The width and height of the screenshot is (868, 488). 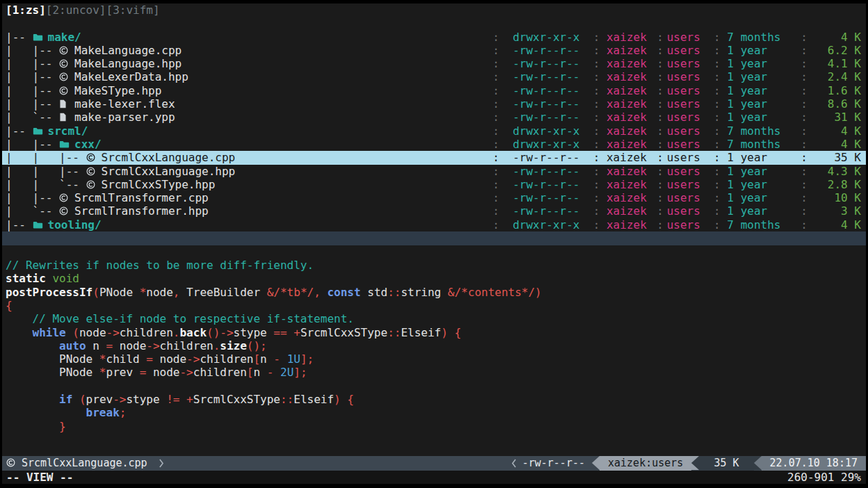 What do you see at coordinates (434, 211) in the screenshot?
I see `file-row: | `-- SrcmlTransformer.hpp:-rw-r--r--:xa…` at bounding box center [434, 211].